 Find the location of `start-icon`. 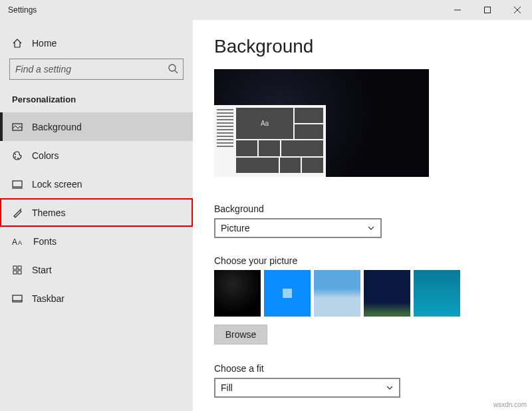

start-icon is located at coordinates (17, 270).